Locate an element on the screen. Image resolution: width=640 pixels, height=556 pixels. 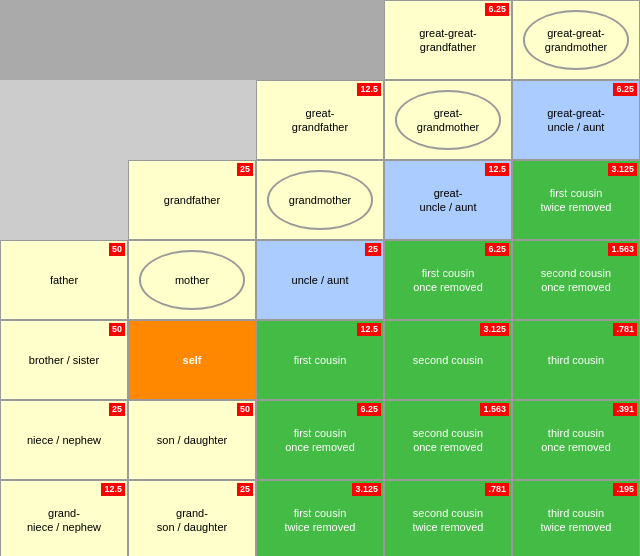
badge-r3c3: 6.25 is located at coordinates (497, 250).